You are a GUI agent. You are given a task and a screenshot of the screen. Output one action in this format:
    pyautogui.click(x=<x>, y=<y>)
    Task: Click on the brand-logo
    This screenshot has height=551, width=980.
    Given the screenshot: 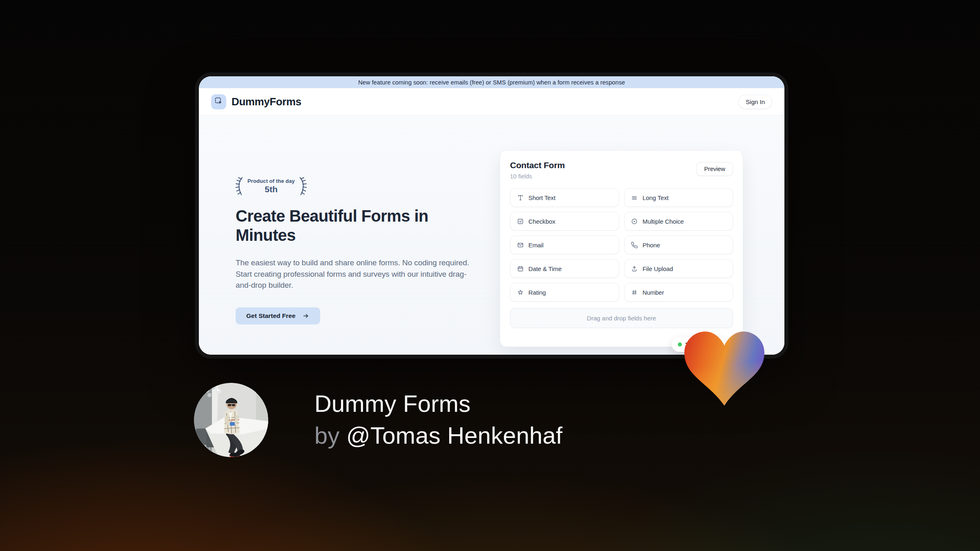 What is the action you would take?
    pyautogui.click(x=219, y=102)
    